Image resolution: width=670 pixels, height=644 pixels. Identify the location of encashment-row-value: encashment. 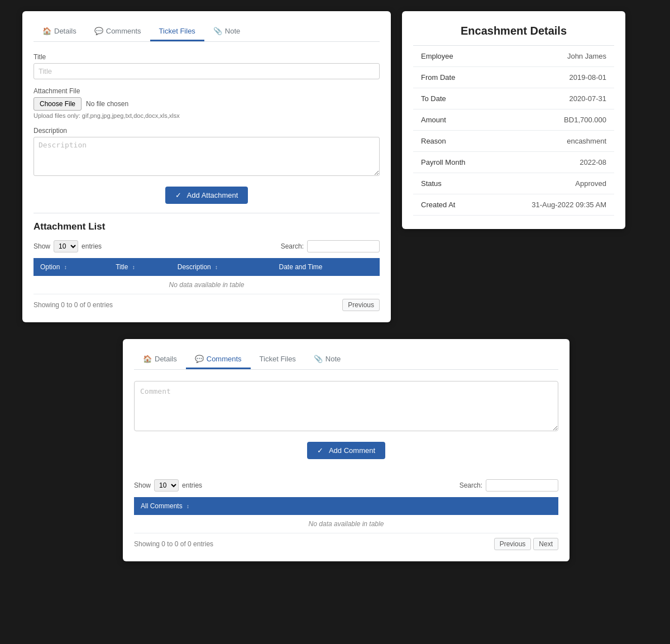
(559, 141).